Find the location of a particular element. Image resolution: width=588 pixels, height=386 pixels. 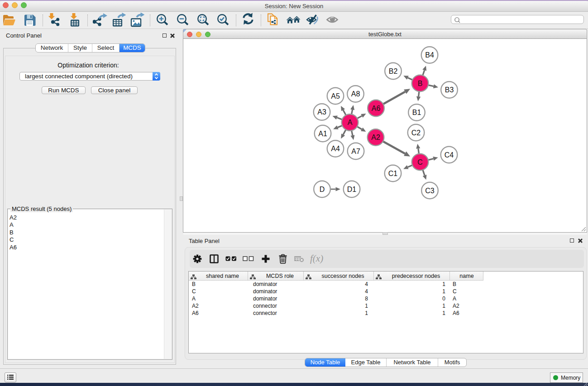

svg-text: B4 is located at coordinates (430, 55).